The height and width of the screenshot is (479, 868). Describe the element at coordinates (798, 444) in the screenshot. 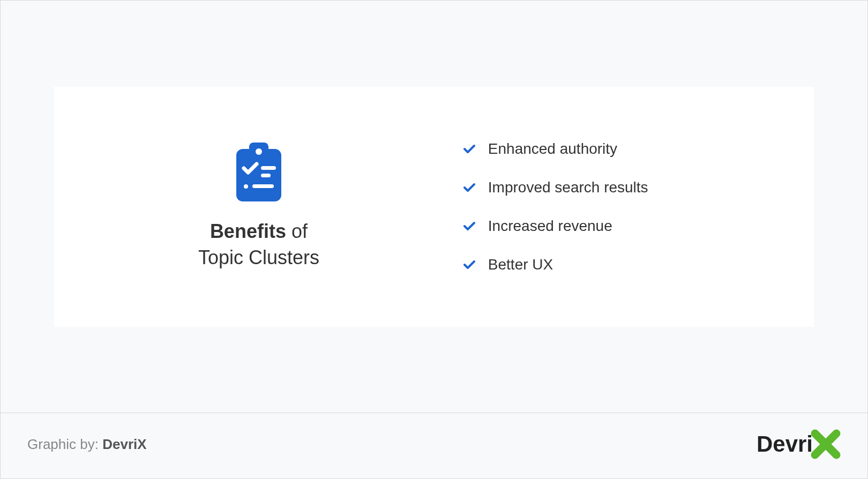

I see `devrix-logo: Devri` at that location.